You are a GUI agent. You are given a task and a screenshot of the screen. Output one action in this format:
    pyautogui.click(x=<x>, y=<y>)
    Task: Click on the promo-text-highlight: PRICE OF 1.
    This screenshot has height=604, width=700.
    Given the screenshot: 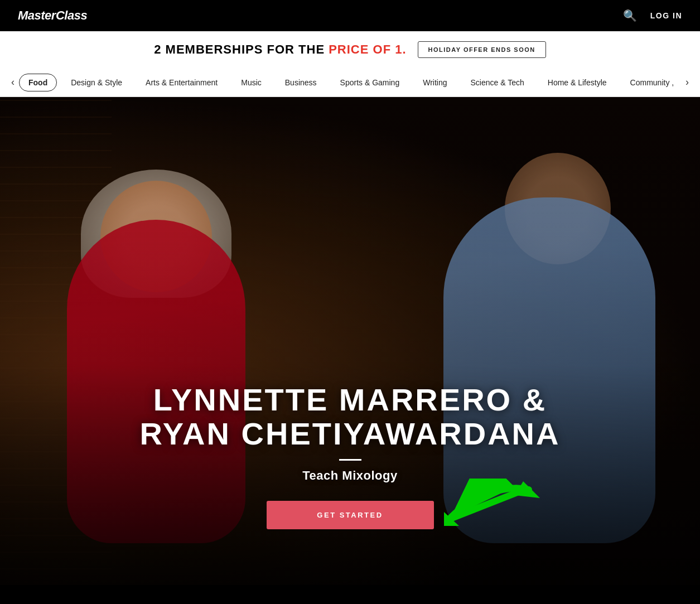 What is the action you would take?
    pyautogui.click(x=367, y=49)
    